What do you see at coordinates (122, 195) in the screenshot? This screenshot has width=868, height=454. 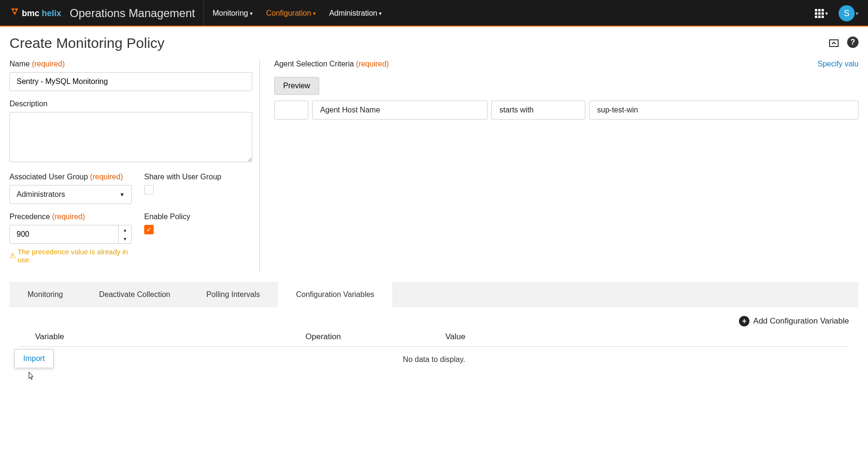 I see `caret-down-icon: ▼` at bounding box center [122, 195].